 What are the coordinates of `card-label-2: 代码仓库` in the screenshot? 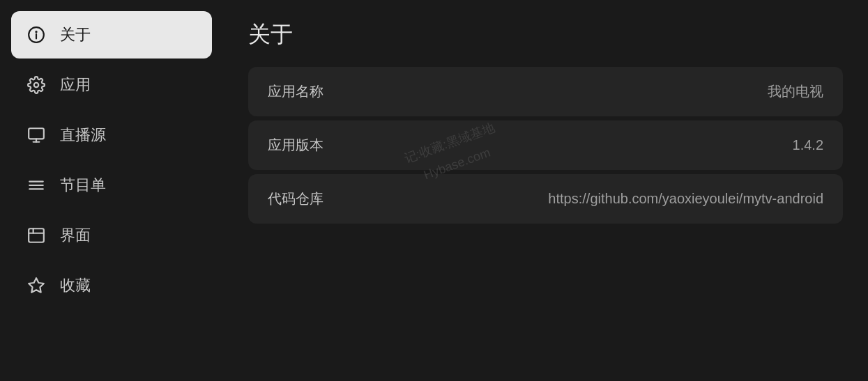 It's located at (296, 199).